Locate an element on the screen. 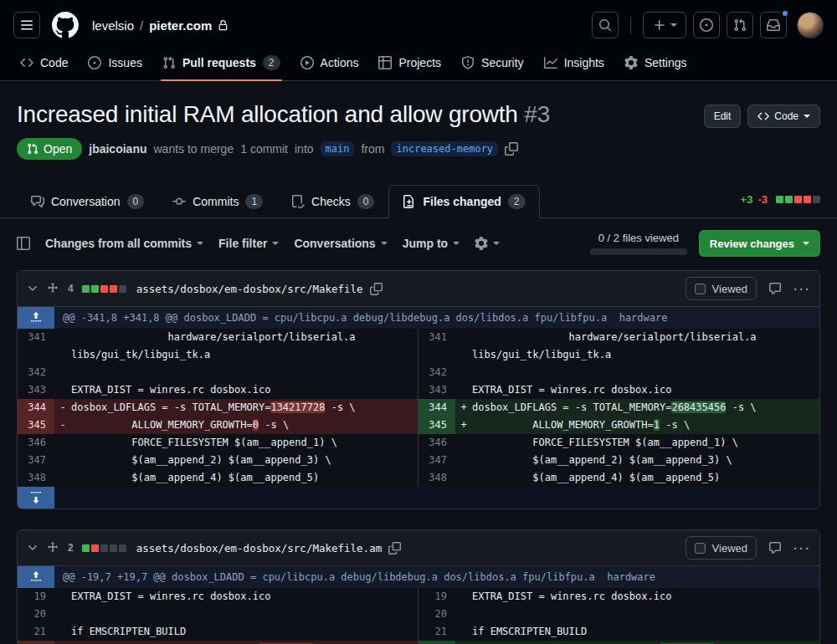 This screenshot has height=644, width=837. repo-name-link: pieter.com is located at coordinates (181, 25).